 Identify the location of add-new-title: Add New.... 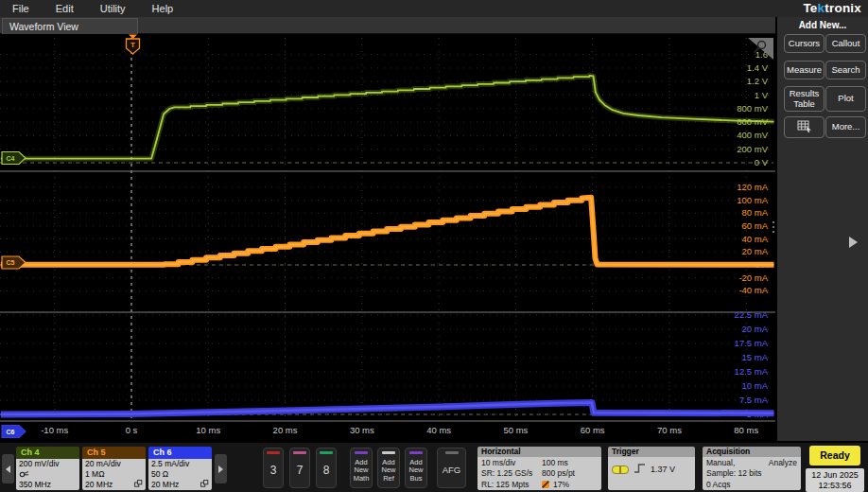
(823, 25).